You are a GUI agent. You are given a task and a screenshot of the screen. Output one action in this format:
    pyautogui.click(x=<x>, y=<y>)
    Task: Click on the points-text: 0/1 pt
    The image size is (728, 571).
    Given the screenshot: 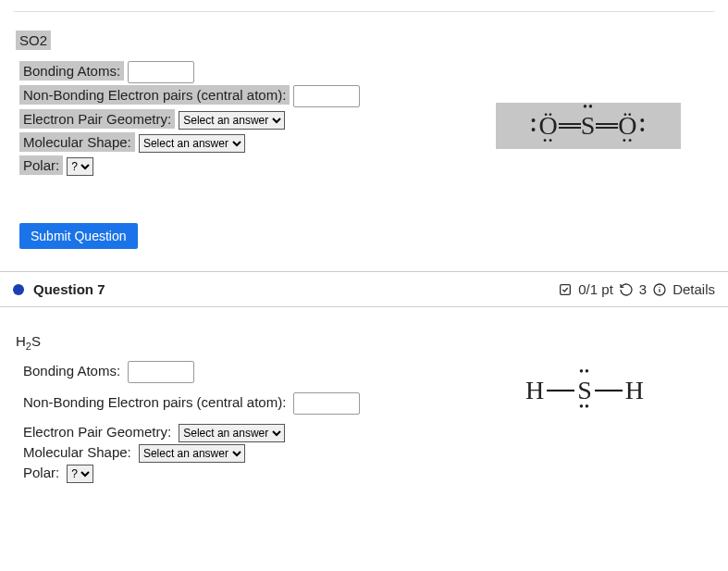 What is the action you would take?
    pyautogui.click(x=596, y=289)
    